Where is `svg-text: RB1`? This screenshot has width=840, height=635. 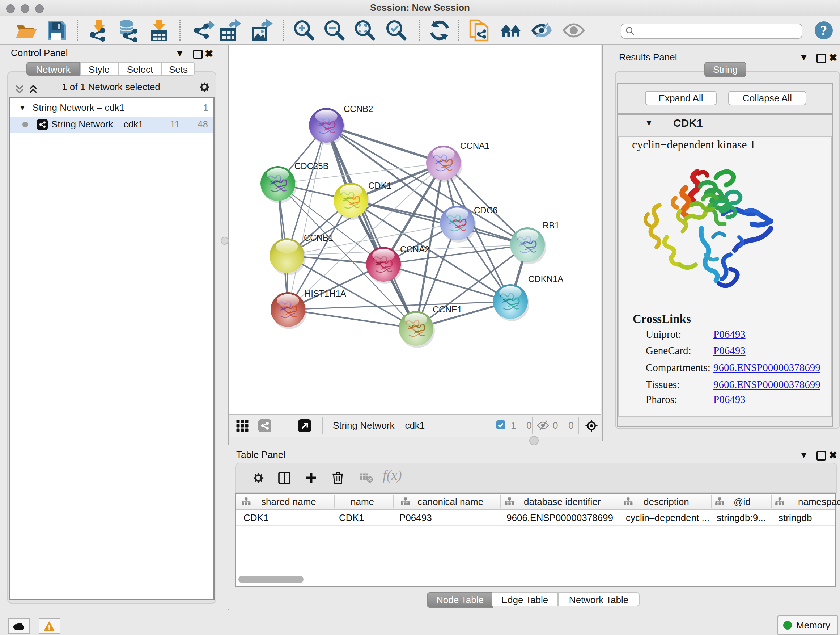
svg-text: RB1 is located at coordinates (551, 225).